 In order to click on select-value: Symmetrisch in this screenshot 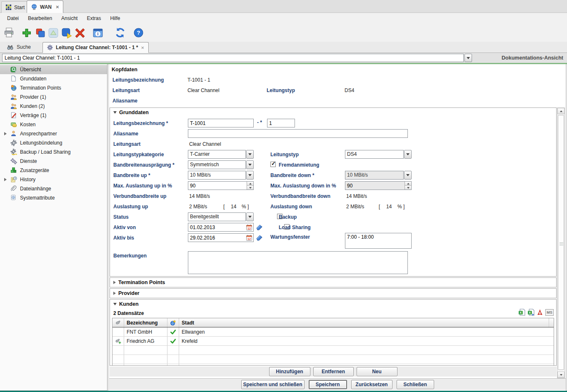, I will do `click(217, 165)`.